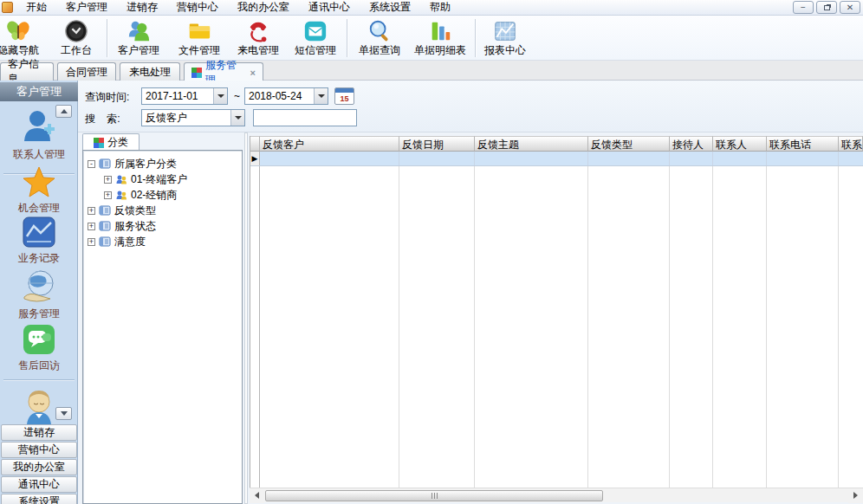 The width and height of the screenshot is (863, 504). Describe the element at coordinates (850, 7) in the screenshot. I see `close-button: ✕` at that location.